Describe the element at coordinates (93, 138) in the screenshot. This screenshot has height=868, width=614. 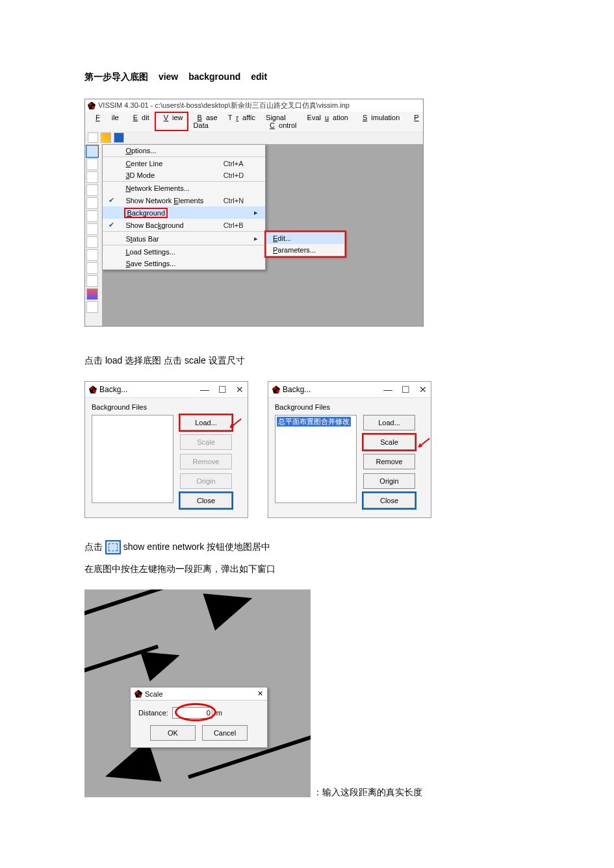
I see `tool-new-icon` at that location.